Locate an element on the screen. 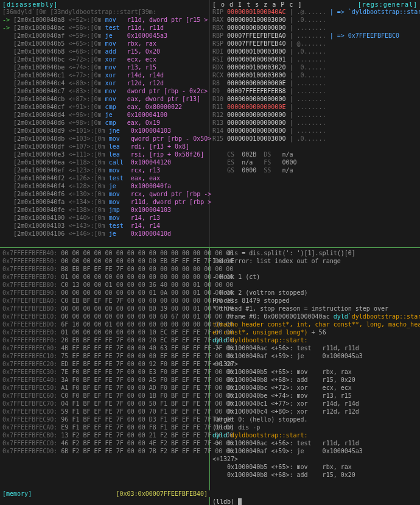 The width and height of the screenshot is (420, 505). disasm-row: [2m0x1000040b8 <+68>:[0m add r15, 0x20 is located at coordinates (105, 51).